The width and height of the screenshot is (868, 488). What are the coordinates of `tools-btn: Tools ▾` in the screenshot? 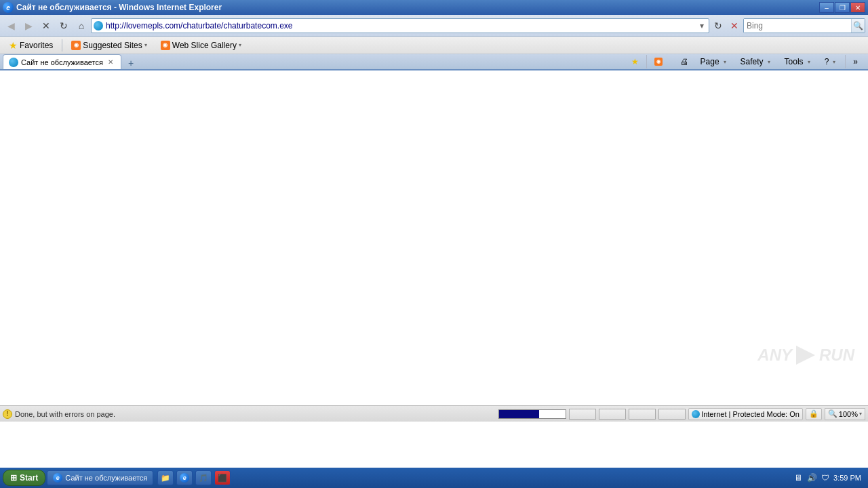 It's located at (799, 62).